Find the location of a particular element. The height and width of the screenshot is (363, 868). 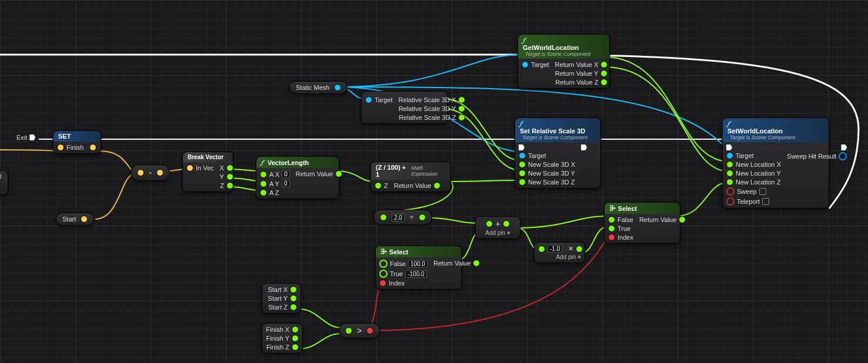

getworldlocation-node: GetWorldLocation Target is Scene Compone… is located at coordinates (563, 61).